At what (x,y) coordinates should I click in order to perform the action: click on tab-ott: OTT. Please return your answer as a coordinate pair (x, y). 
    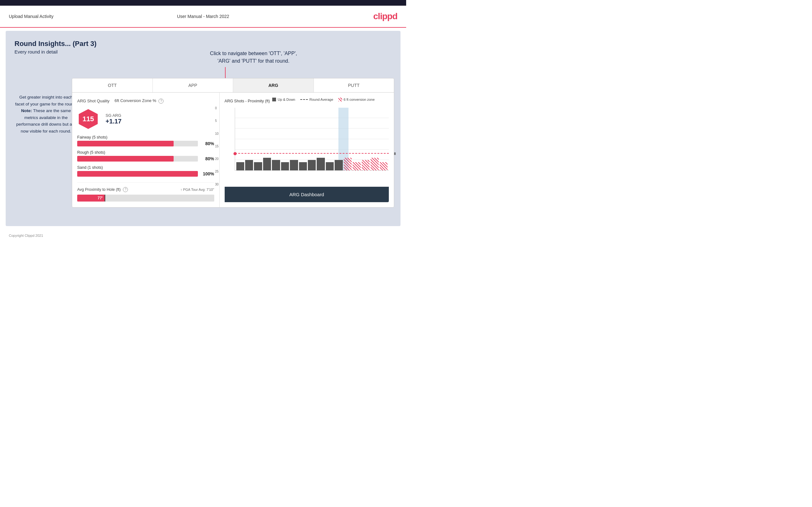
    Looking at the image, I should click on (112, 85).